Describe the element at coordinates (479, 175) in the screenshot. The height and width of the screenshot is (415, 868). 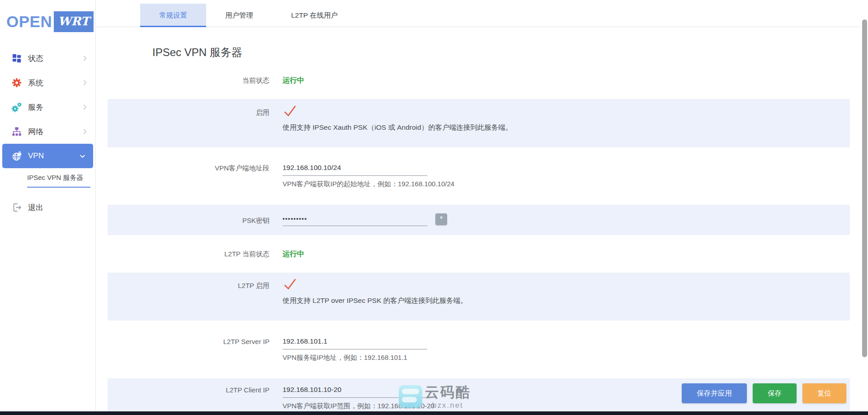
I see `vpn-client-range-row: VPN客户端地址段 VPN客户端获取IP的起始地址，例如：192.168.100…` at that location.